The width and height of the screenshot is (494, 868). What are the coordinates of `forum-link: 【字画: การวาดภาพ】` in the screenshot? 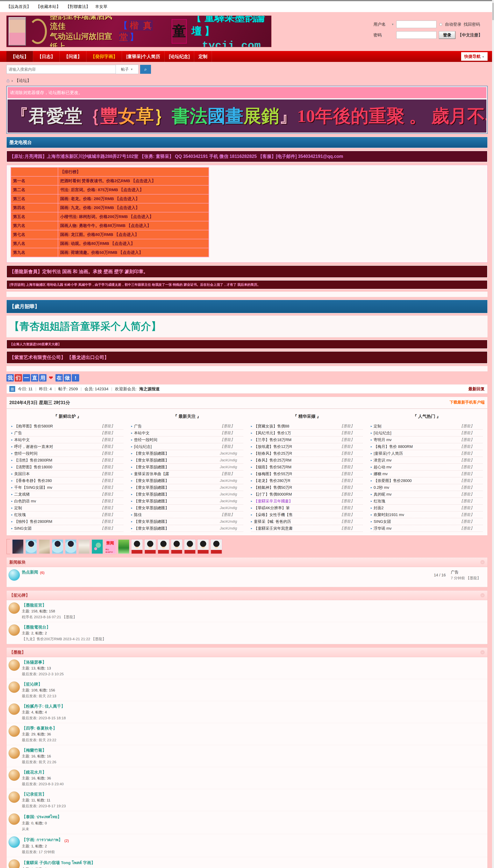 It's located at (42, 840).